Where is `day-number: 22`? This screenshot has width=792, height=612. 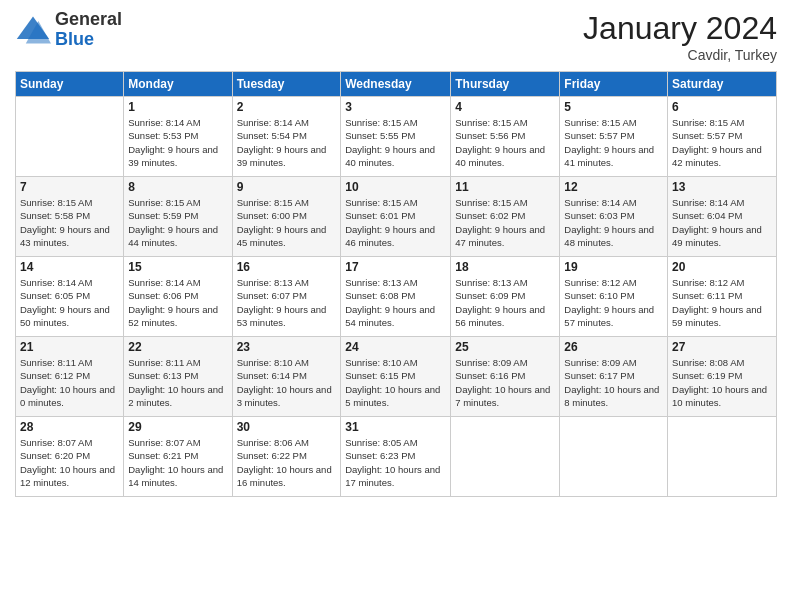 day-number: 22 is located at coordinates (178, 347).